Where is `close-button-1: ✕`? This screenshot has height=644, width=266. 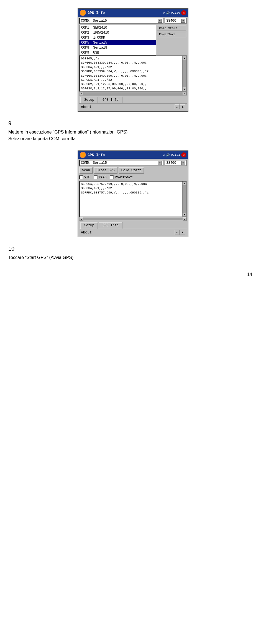
close-button-1: ✕ is located at coordinates (184, 13).